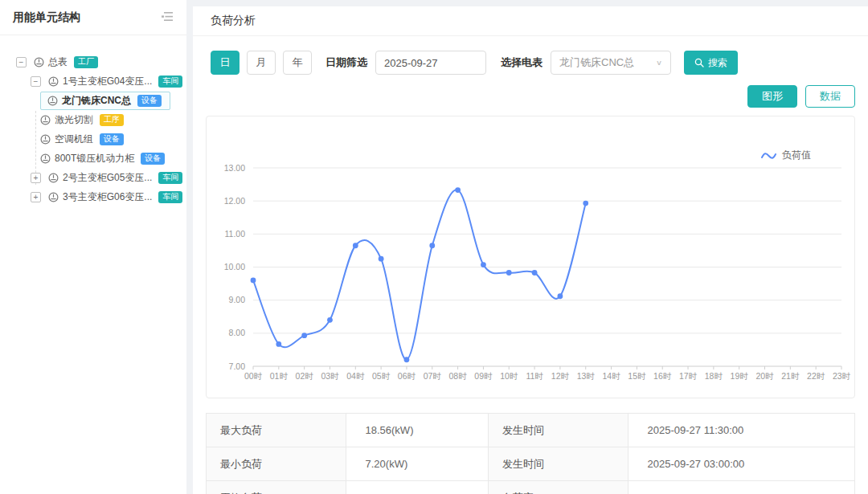 This screenshot has height=494, width=868. What do you see at coordinates (765, 376) in the screenshot?
I see `svg-text: 20时` at bounding box center [765, 376].